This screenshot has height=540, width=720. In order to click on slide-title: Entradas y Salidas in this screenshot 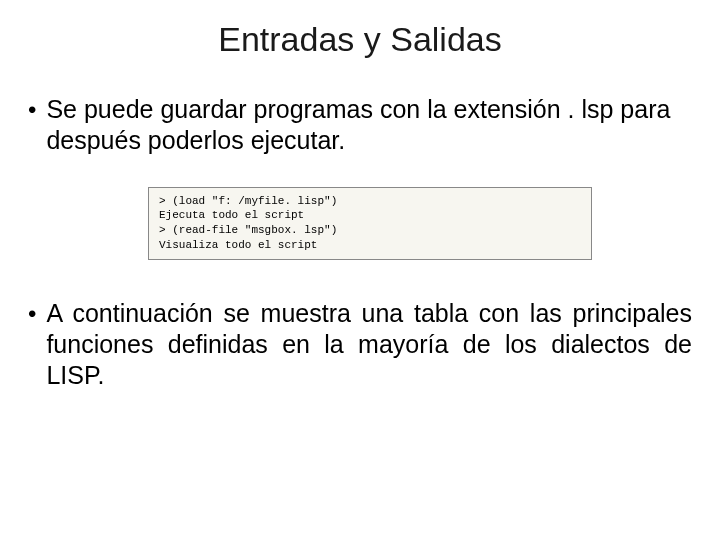, I will do `click(360, 40)`.